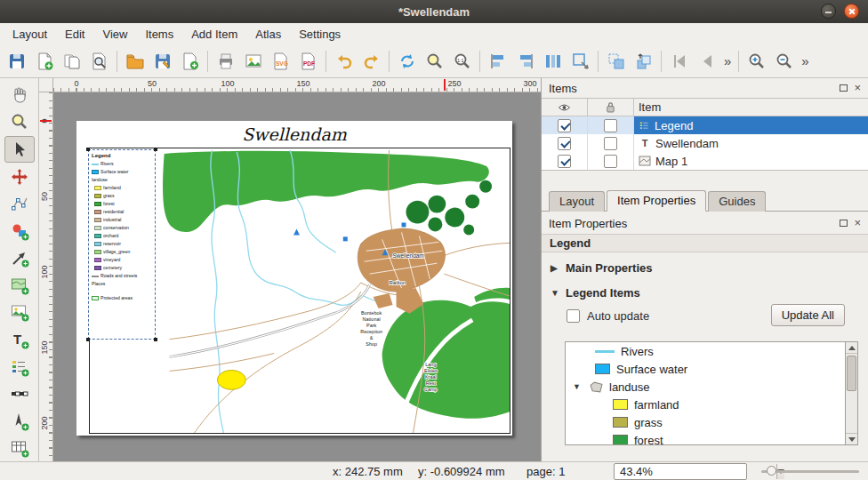 This screenshot has width=868, height=480. What do you see at coordinates (705, 351) in the screenshot?
I see `tree-row-rivers: Rivers` at bounding box center [705, 351].